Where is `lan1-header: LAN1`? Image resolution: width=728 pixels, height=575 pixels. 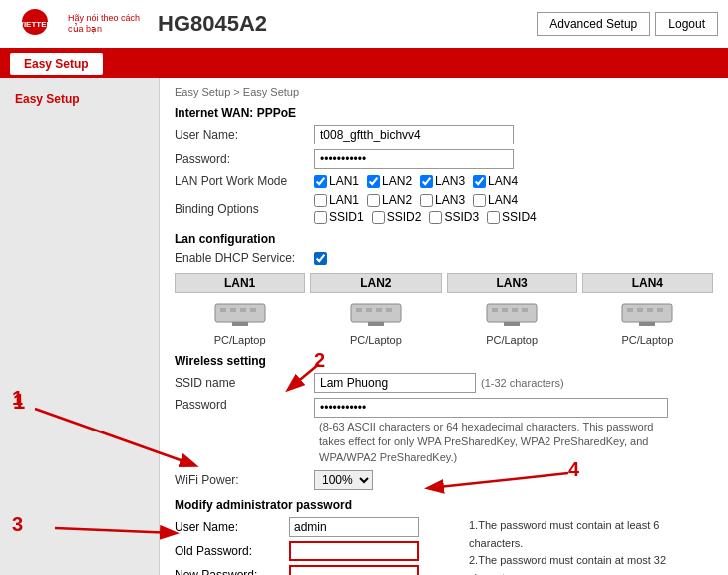 lan1-header: LAN1 is located at coordinates (239, 283).